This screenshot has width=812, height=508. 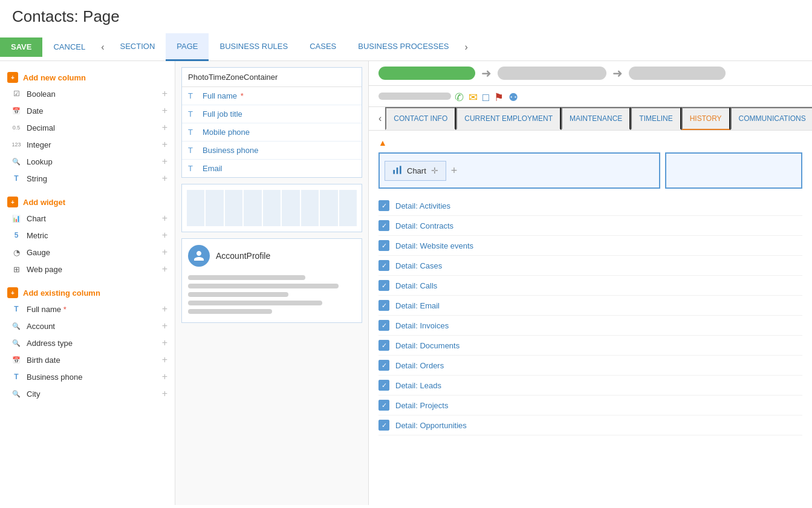 What do you see at coordinates (164, 360) in the screenshot?
I see `birth-date-add-icon: +` at bounding box center [164, 360].